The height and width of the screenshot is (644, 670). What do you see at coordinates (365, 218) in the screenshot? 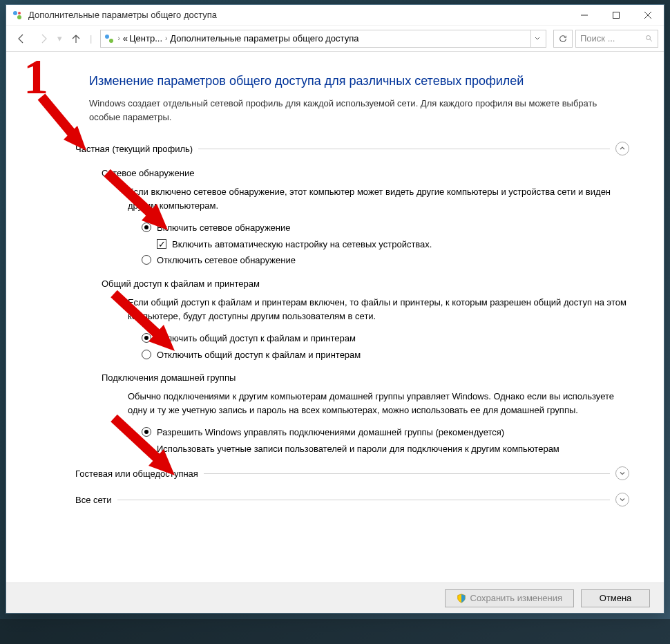
I see `subsection-discovery: Сетевое обнаружение Если включено сетево…` at bounding box center [365, 218].